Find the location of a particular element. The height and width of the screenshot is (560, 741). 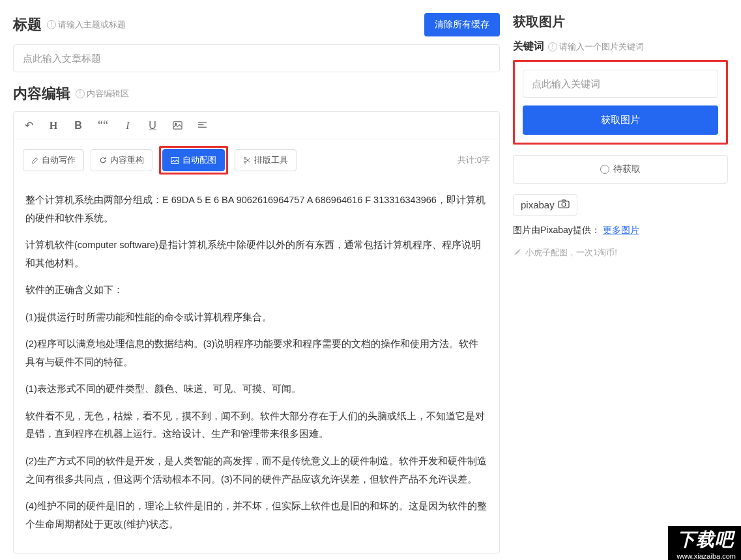

keyword-highlight-box: 获取图片 is located at coordinates (620, 102).